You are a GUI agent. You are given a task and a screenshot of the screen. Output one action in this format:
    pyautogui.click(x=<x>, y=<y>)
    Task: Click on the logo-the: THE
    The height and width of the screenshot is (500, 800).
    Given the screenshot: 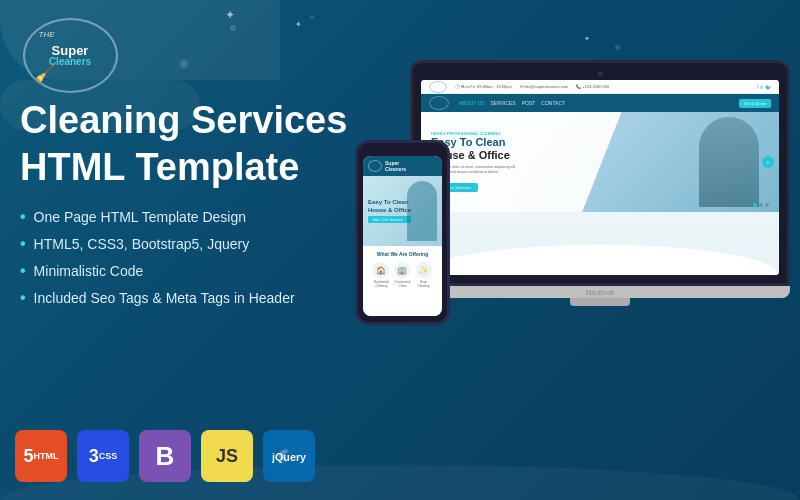 What is the action you would take?
    pyautogui.click(x=47, y=34)
    